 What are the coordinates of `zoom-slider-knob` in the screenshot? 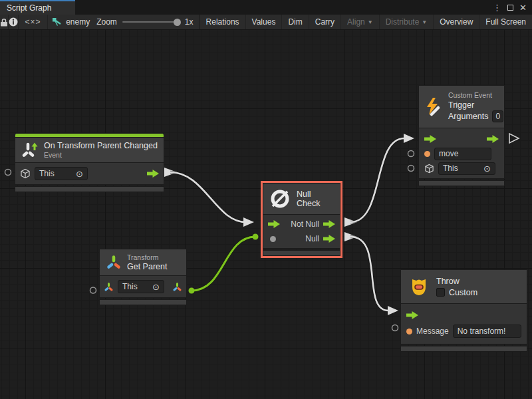 It's located at (177, 23).